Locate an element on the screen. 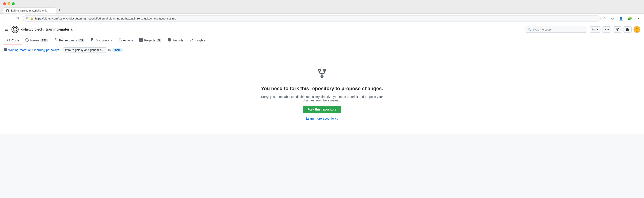  issues-button is located at coordinates (617, 30).